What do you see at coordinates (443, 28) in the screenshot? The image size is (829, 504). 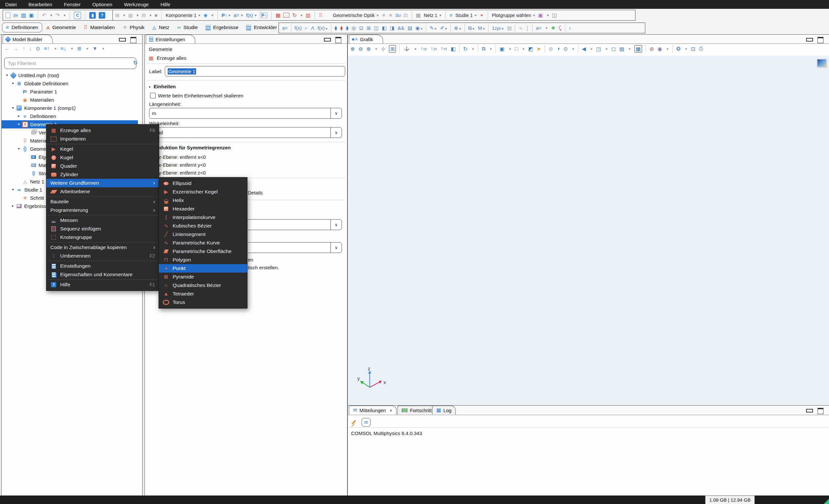 I see `nonlocal-coupling-icon: ✐∨` at bounding box center [443, 28].